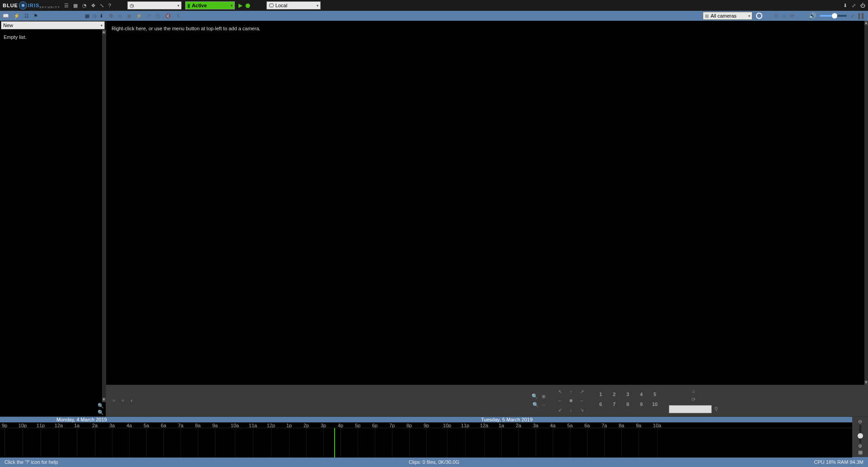 The height and width of the screenshot is (467, 868). Describe the element at coordinates (93, 5) in the screenshot. I see `move-icon: ✥` at that location.